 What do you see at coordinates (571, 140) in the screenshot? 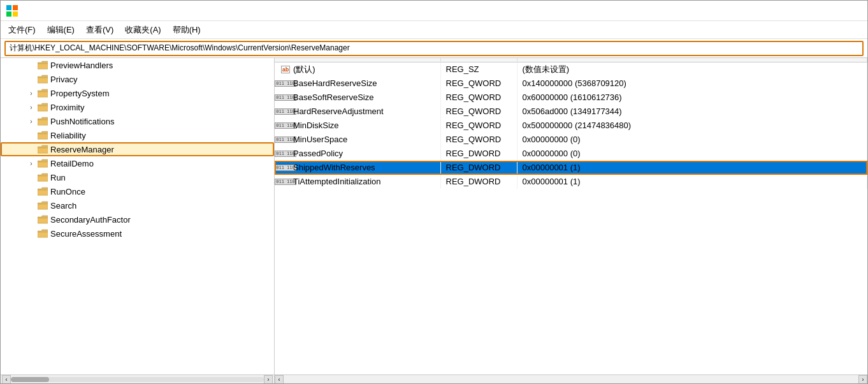
I see `table-row: 011 110MinUserSpace REG_QWORD 0x00000000…` at bounding box center [571, 140].